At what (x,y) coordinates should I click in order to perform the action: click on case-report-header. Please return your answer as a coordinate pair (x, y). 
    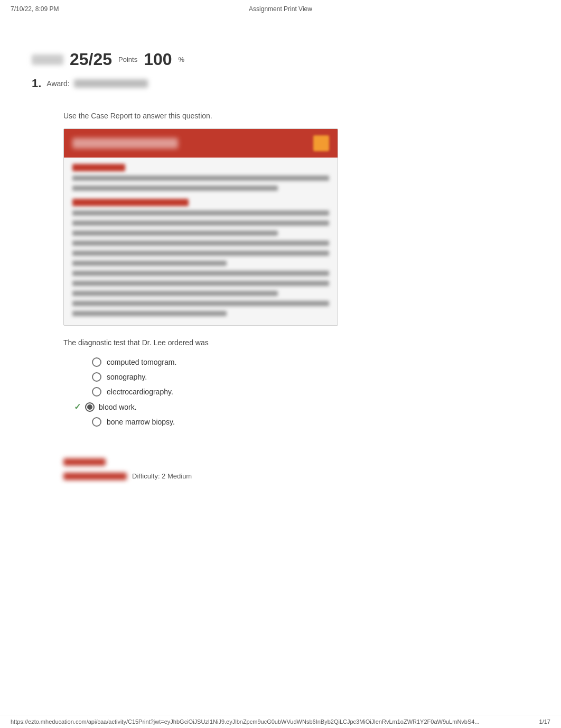
    Looking at the image, I should click on (201, 143).